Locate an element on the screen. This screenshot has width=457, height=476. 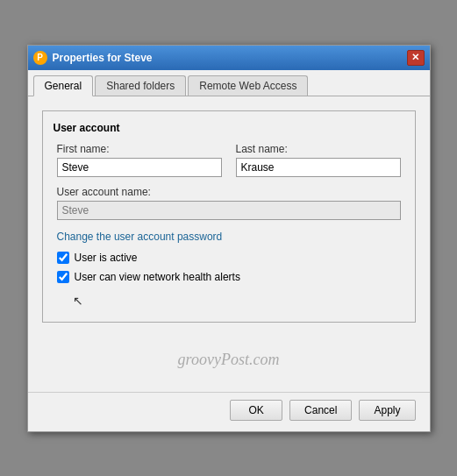
window-title: Properties for Steve is located at coordinates (103, 58).